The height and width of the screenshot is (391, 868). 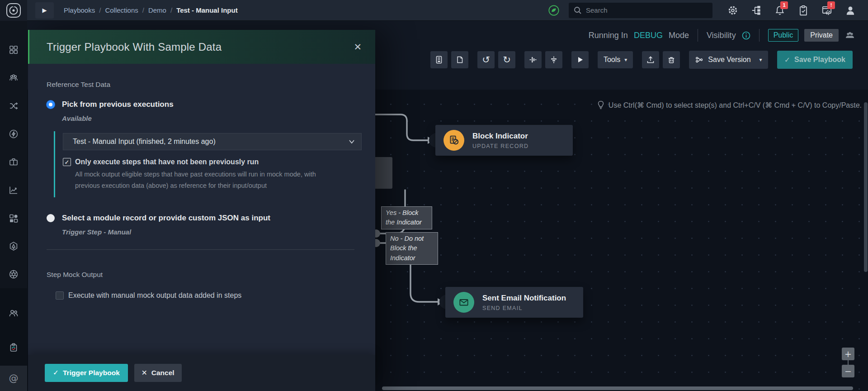 What do you see at coordinates (208, 180) in the screenshot?
I see `checkbox-help-text: All mock output eligible steps that have…` at bounding box center [208, 180].